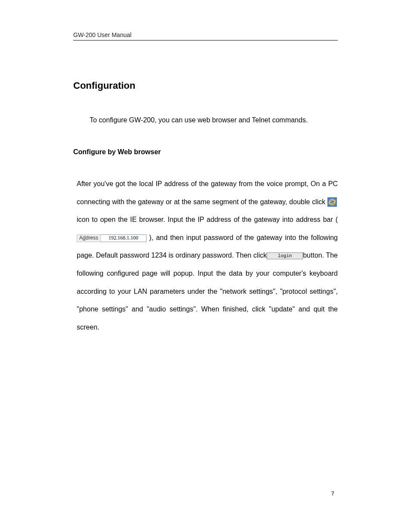 Image resolution: width=411 pixels, height=532 pixels. Describe the element at coordinates (214, 120) in the screenshot. I see `intro-paragraph: To configure GW-200, you can use web bro…` at that location.